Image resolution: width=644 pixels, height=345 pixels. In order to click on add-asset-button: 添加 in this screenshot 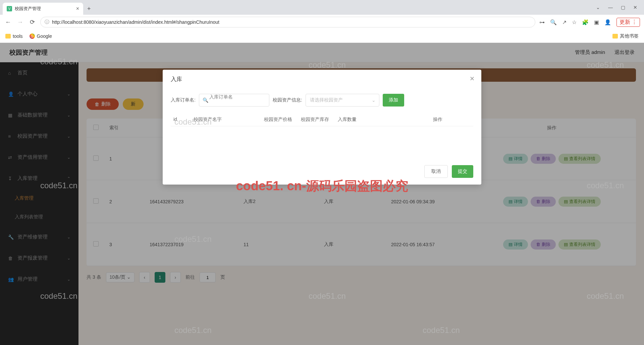, I will do `click(393, 100)`.